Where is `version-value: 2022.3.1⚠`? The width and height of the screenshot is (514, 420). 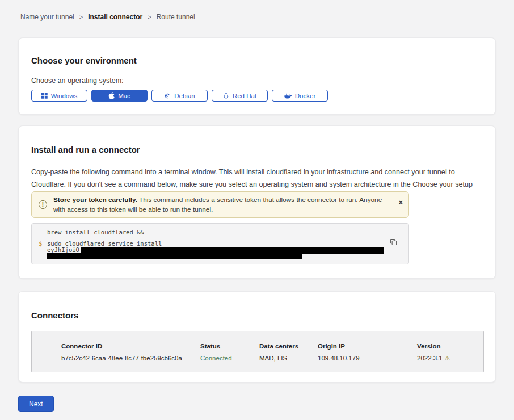
version-value: 2022.3.1⚠ is located at coordinates (447, 359).